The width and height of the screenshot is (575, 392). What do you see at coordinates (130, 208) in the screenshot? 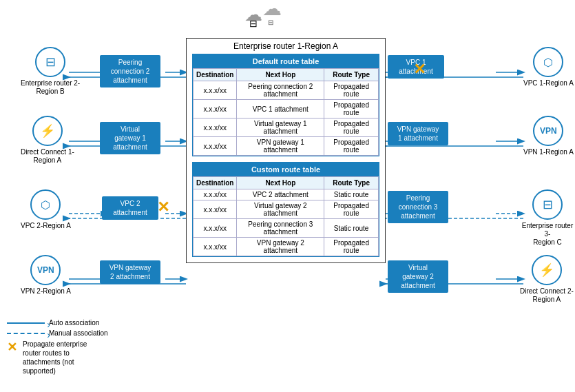
I see `att-vpc2: VPC 2attachment` at bounding box center [130, 208].